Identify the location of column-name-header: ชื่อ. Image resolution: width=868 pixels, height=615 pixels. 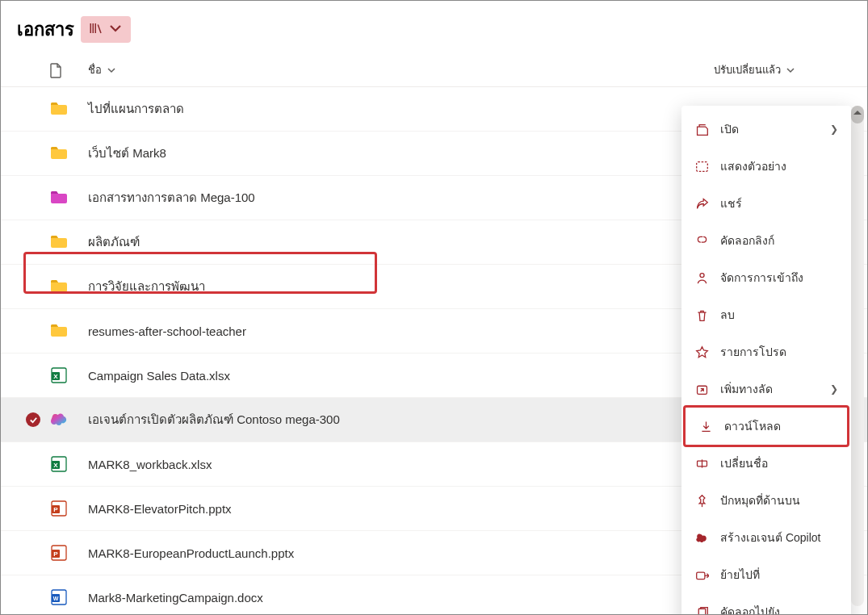
(400, 69).